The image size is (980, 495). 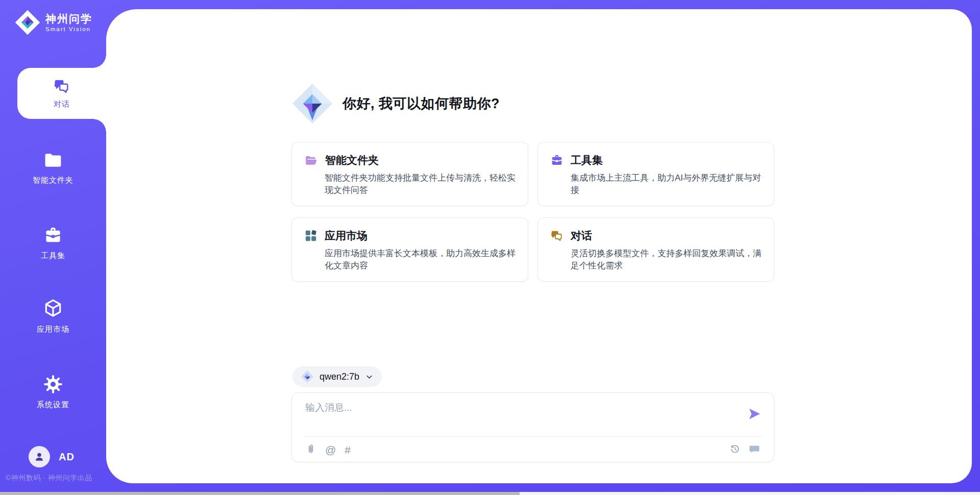 I want to click on card-title: 应用市场, so click(x=346, y=236).